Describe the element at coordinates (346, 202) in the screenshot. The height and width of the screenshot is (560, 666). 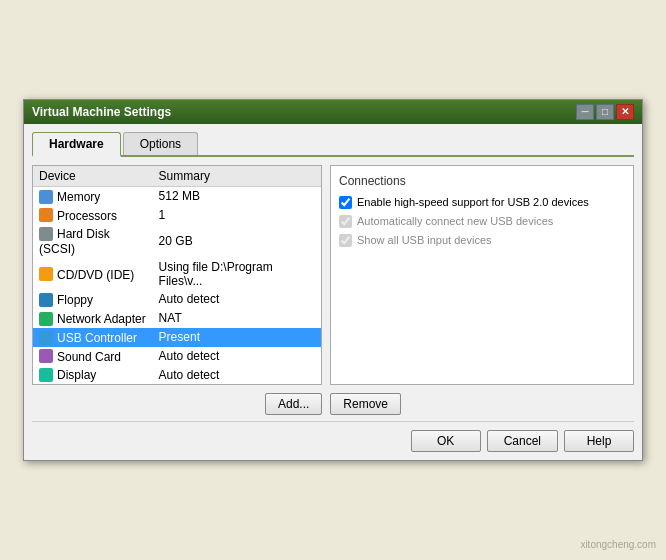
I see `checkbox-usb20` at that location.